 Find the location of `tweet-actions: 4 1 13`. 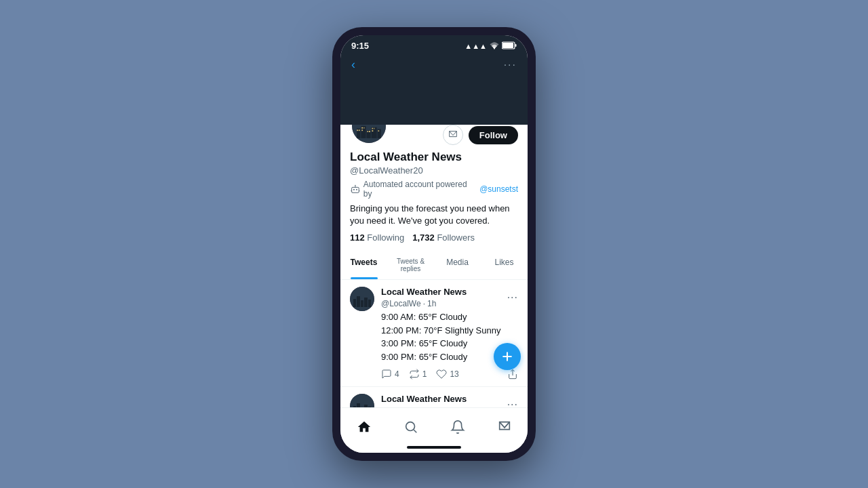

tweet-actions: 4 1 13 is located at coordinates (450, 374).